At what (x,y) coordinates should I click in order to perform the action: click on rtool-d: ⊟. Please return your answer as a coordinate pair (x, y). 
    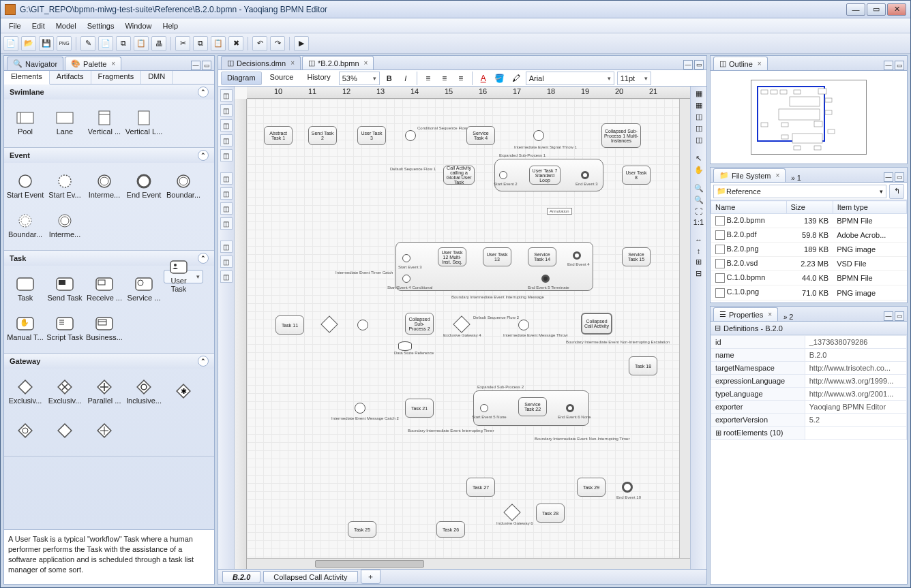
    Looking at the image, I should click on (698, 274).